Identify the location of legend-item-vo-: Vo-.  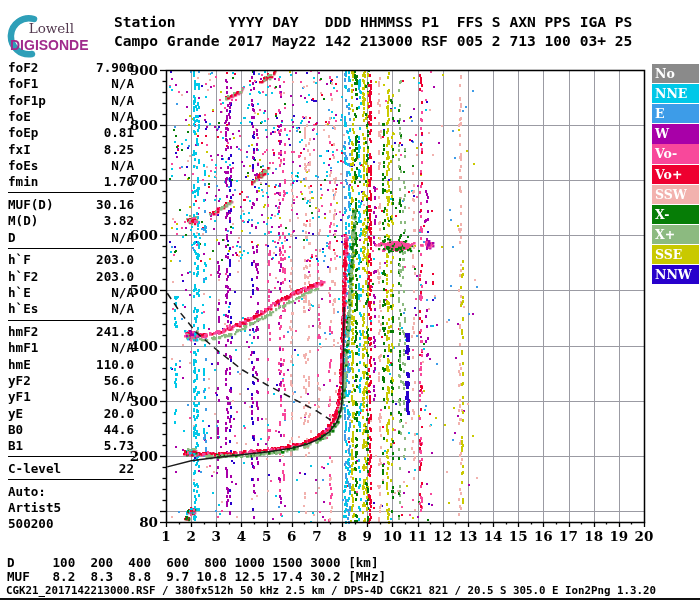
(676, 154).